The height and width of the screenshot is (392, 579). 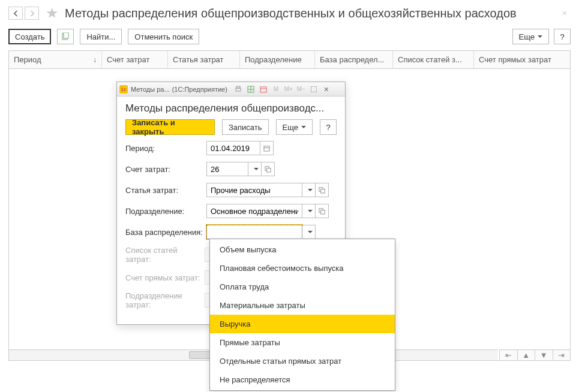 What do you see at coordinates (254, 211) in the screenshot?
I see `dept-input` at bounding box center [254, 211].